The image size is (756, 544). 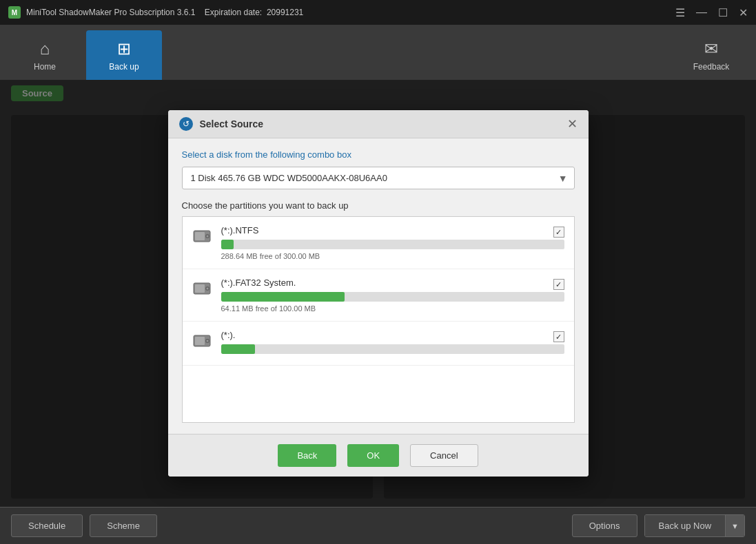 What do you see at coordinates (45, 55) in the screenshot?
I see `nav-item-home: ⌂ Home` at bounding box center [45, 55].